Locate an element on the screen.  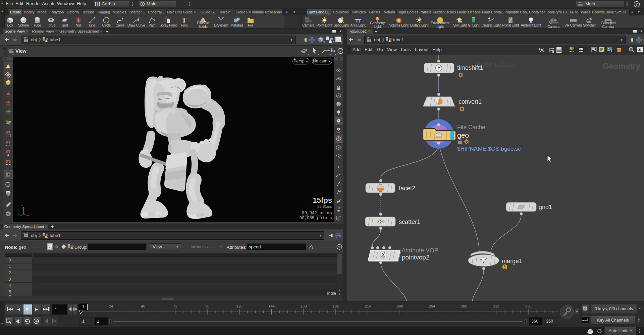
svg-text: 72 is located at coordinates (175, 306).